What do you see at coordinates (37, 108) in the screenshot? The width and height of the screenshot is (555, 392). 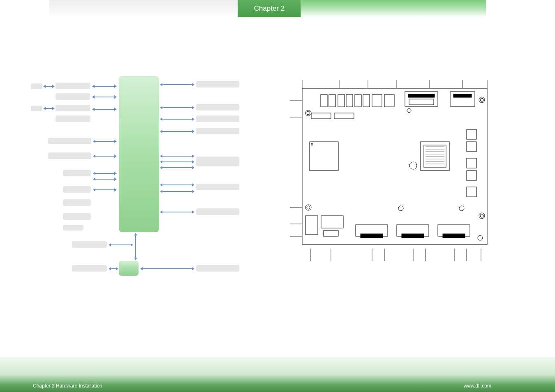 I see `block-hdmi-conn` at bounding box center [37, 108].